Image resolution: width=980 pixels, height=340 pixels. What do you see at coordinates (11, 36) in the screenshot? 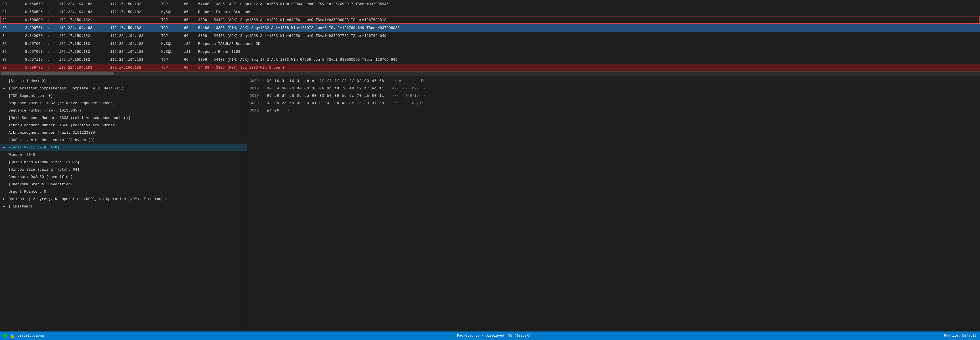
I see `cell-0: 34` at bounding box center [11, 36].